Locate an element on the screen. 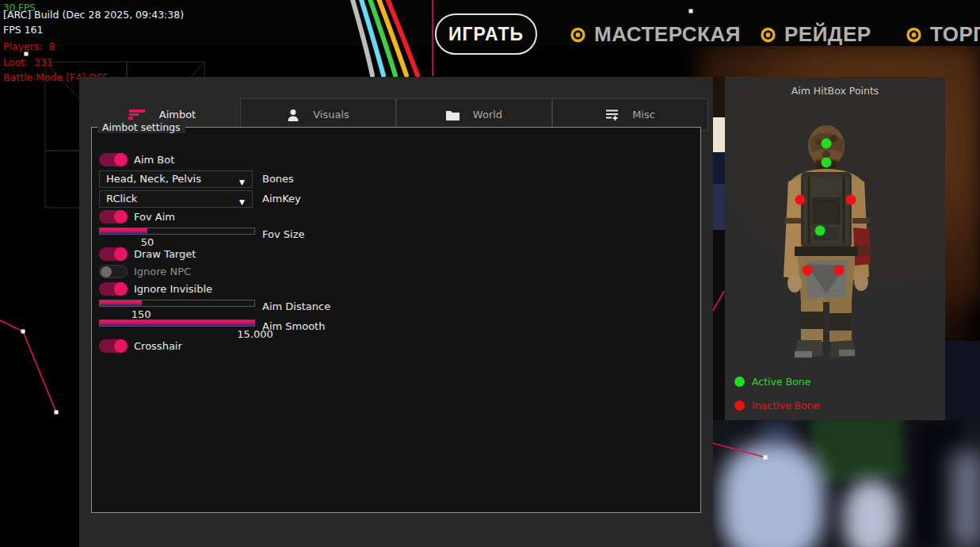 Image resolution: width=980 pixels, height=547 pixels. group-title: Aimbot settings is located at coordinates (141, 127).